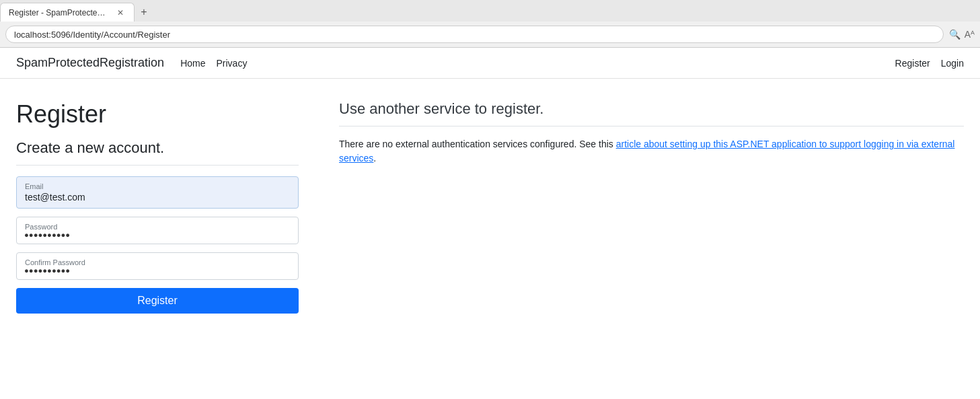  I want to click on page-title: Register, so click(157, 114).